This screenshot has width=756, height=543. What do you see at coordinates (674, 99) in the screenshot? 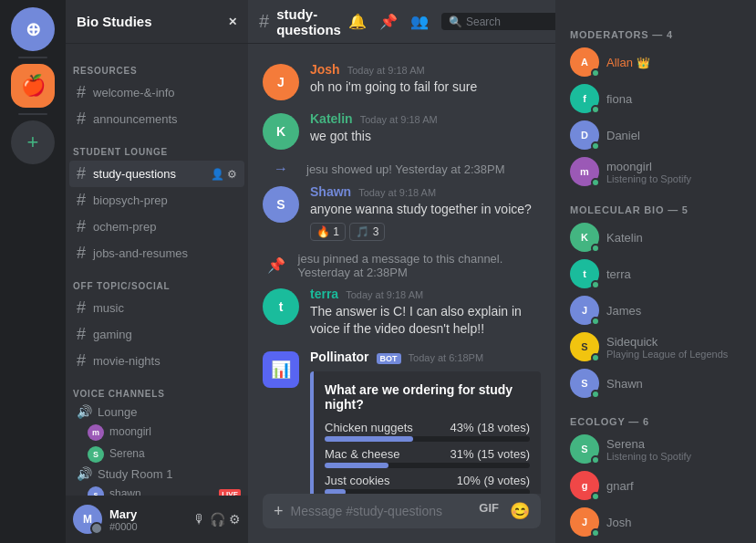
I see `member-name-fiona: fiona` at bounding box center [674, 99].